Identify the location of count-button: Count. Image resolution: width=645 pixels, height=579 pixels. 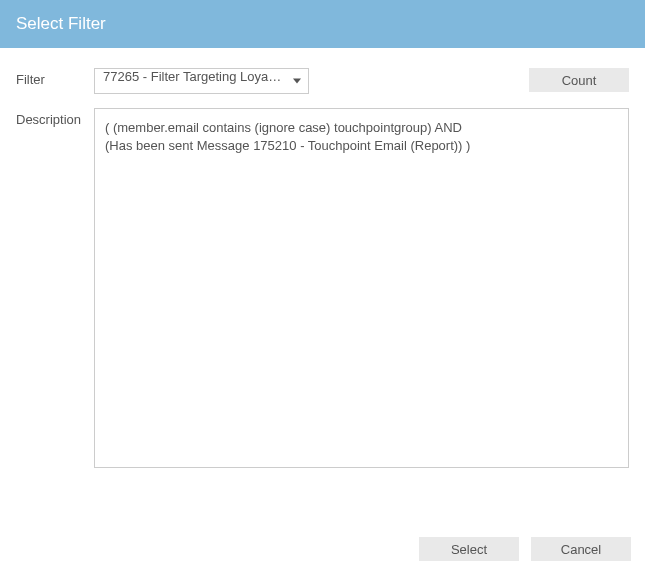
(579, 80).